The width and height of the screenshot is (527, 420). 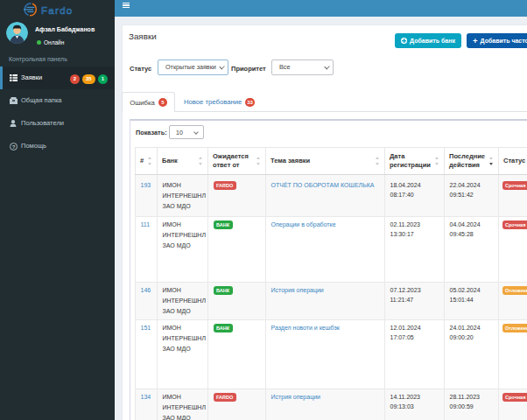 I want to click on svg-text: Fardo, so click(x=58, y=10).